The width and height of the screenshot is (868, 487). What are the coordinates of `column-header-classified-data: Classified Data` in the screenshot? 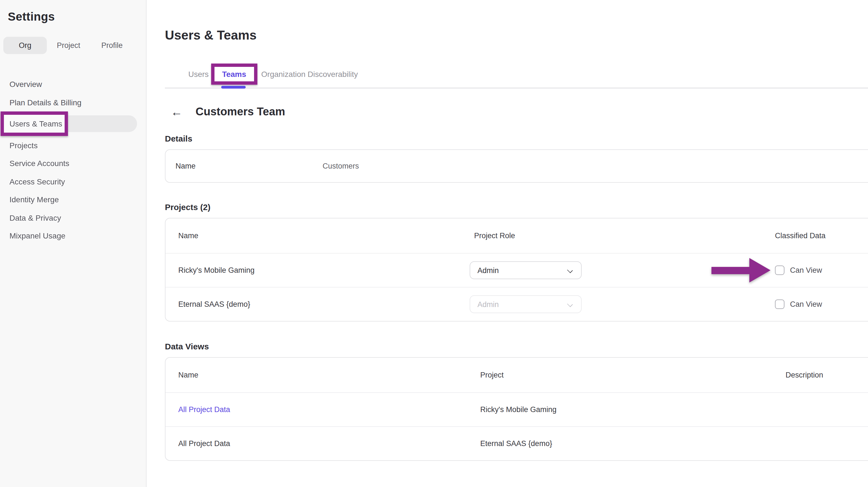 It's located at (800, 236).